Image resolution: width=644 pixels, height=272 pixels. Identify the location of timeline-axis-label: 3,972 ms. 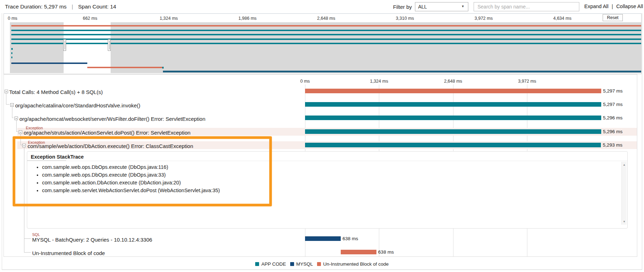
(527, 81).